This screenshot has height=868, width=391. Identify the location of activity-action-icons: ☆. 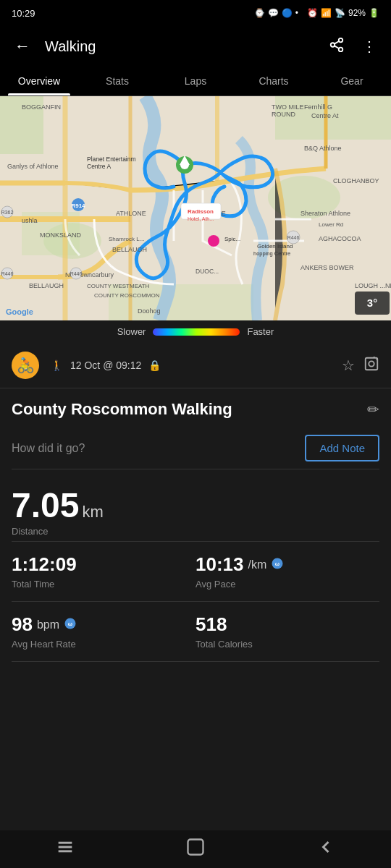
(361, 366).